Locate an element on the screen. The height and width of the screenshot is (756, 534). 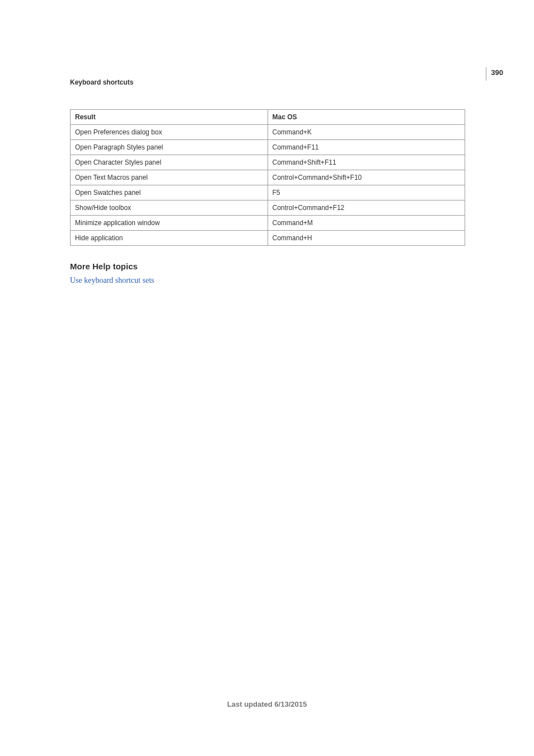
table-header-row: Result Mac OS is located at coordinates (268, 118).